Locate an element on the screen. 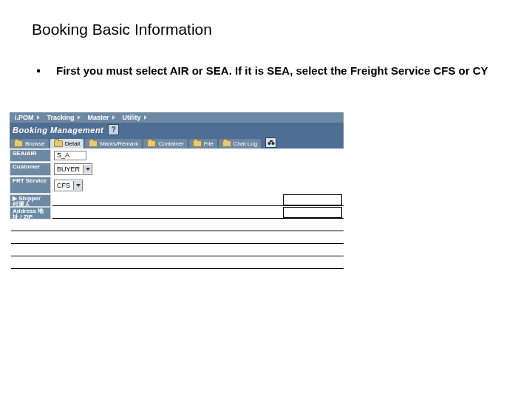 This screenshot has width=532, height=399. label-address: Address 地址 / ZIP is located at coordinates (30, 213).